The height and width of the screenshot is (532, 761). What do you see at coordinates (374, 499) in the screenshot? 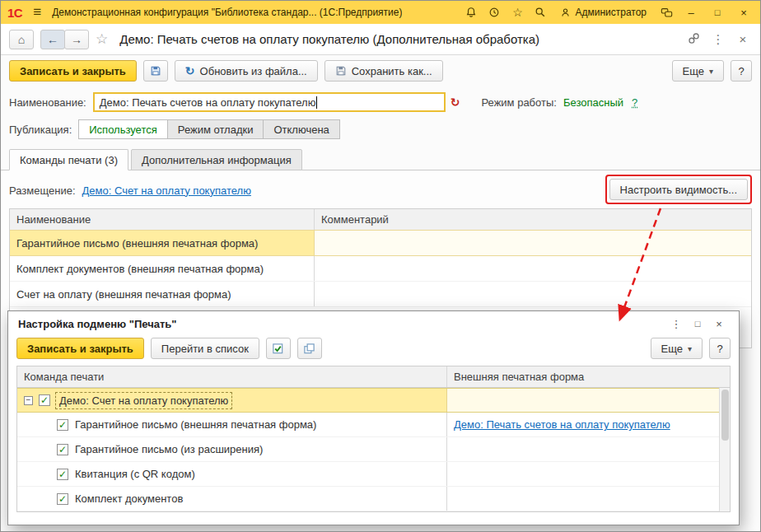
I see `tree-row: Комплект документов` at bounding box center [374, 499].